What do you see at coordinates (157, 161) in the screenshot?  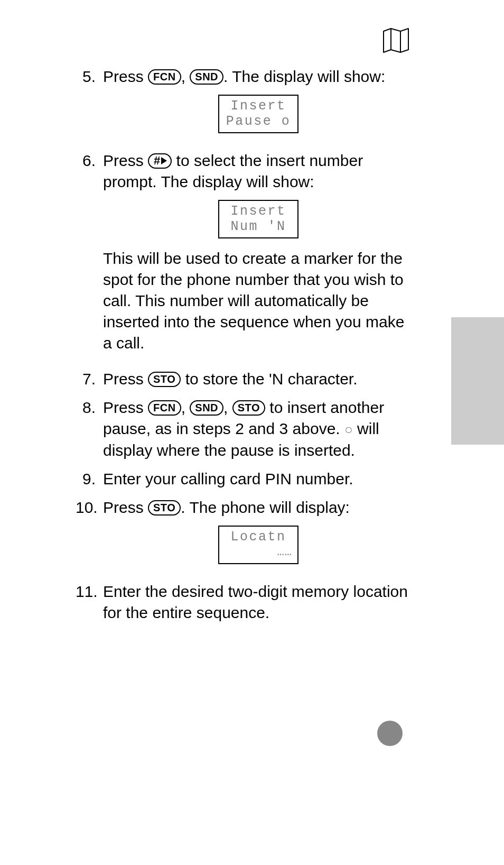 I see `hash-label: #` at bounding box center [157, 161].